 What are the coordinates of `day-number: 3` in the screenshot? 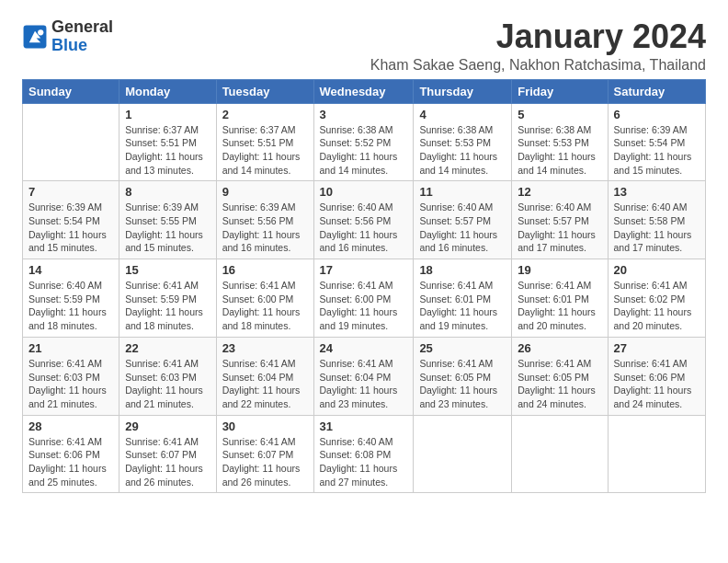 It's located at (364, 114).